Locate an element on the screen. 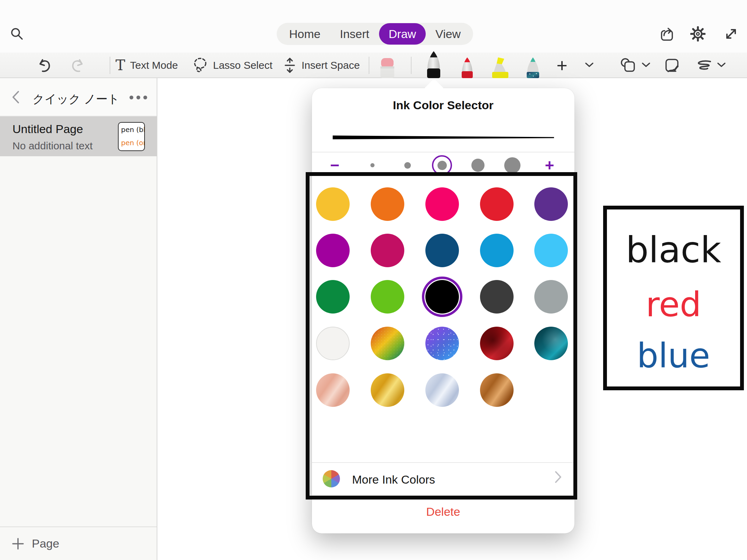 The height and width of the screenshot is (560, 747). delete-pen-button: Delete is located at coordinates (443, 512).